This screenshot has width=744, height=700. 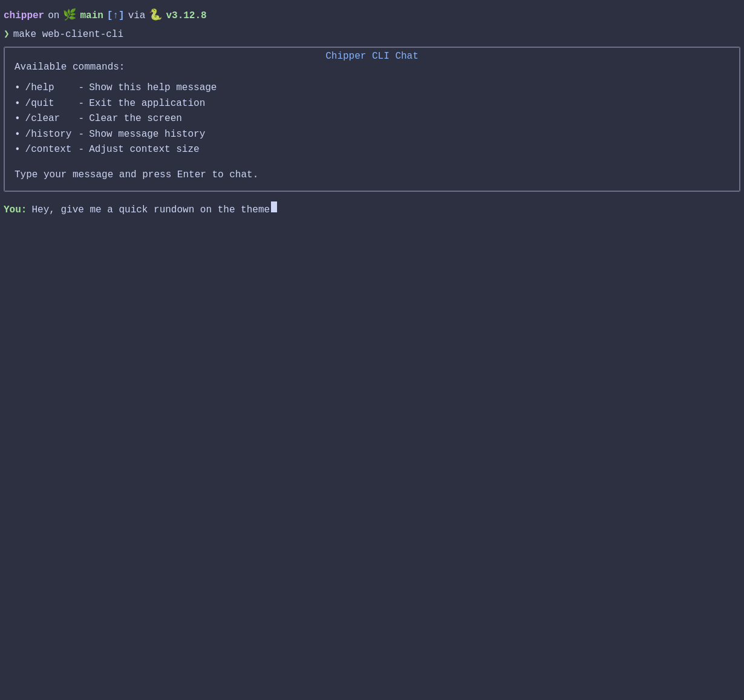 What do you see at coordinates (144, 150) in the screenshot?
I see `cmd-desc: Adjust context size` at bounding box center [144, 150].